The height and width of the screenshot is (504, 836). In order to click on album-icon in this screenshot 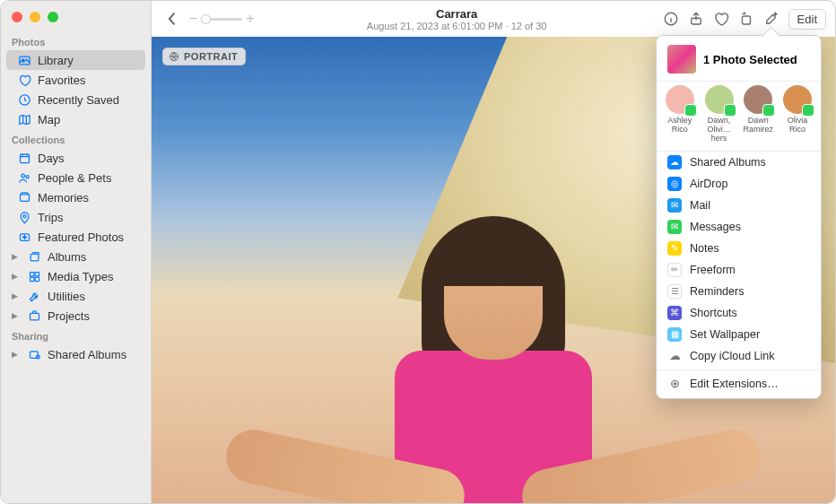, I will do `click(34, 256)`.